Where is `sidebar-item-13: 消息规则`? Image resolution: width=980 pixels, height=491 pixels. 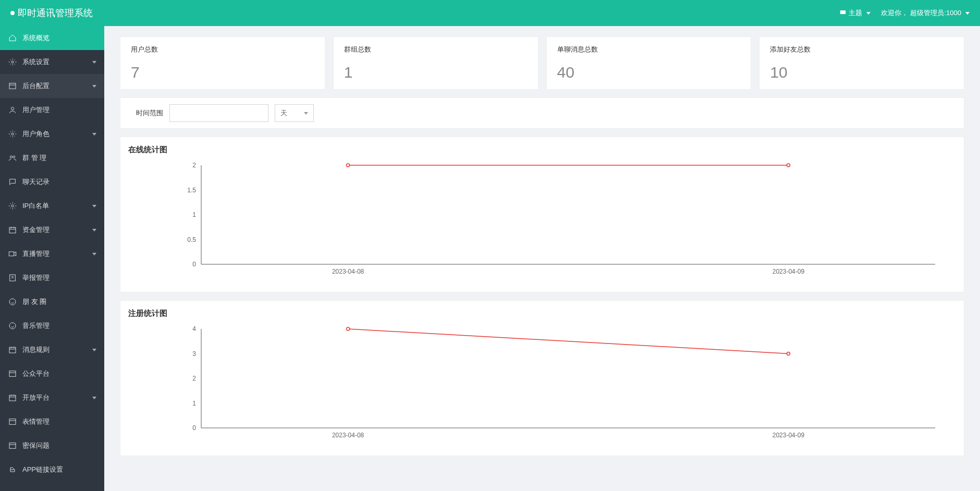 sidebar-item-13: 消息规则 is located at coordinates (52, 350).